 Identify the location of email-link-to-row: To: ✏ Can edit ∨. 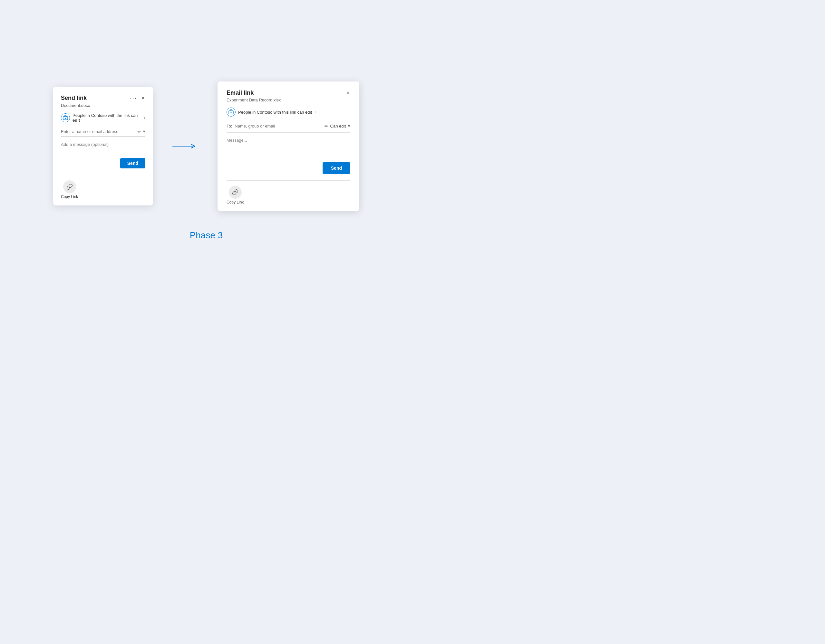
(289, 128).